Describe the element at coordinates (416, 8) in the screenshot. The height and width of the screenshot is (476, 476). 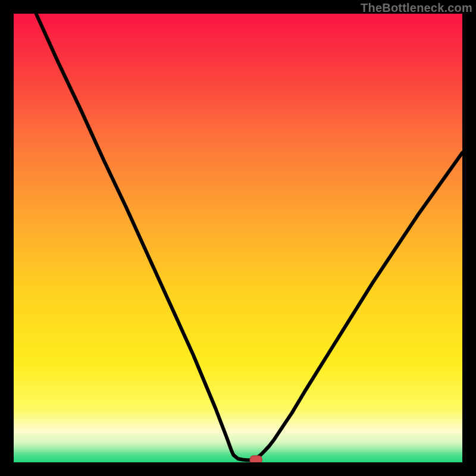
I see `credit-watermark: TheBottleneck.com` at that location.